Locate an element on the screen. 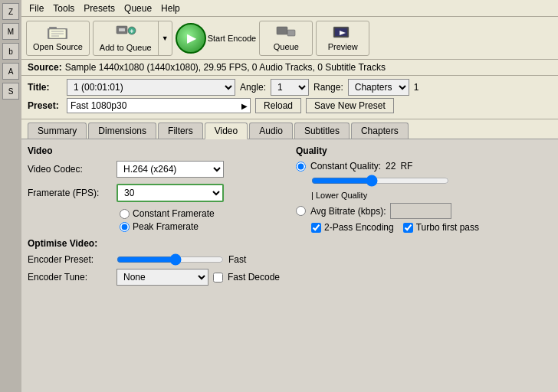 This screenshot has height=392, width=558. source-bar: Source: Sample 1440x1080 (1440x1080), 29… is located at coordinates (290, 67).